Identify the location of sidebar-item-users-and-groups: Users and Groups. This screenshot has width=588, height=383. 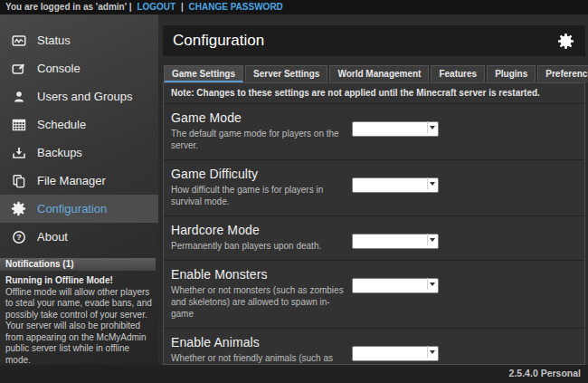
(80, 96).